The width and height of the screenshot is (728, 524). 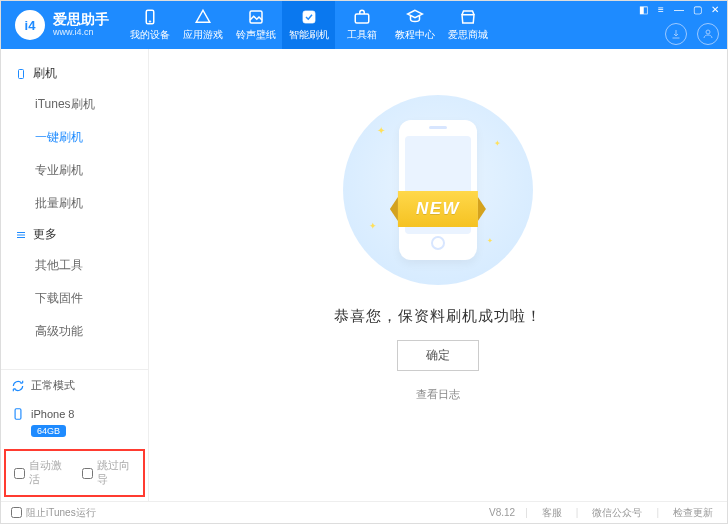 I want to click on nav-toolbox: 工具箱, so click(x=362, y=25).